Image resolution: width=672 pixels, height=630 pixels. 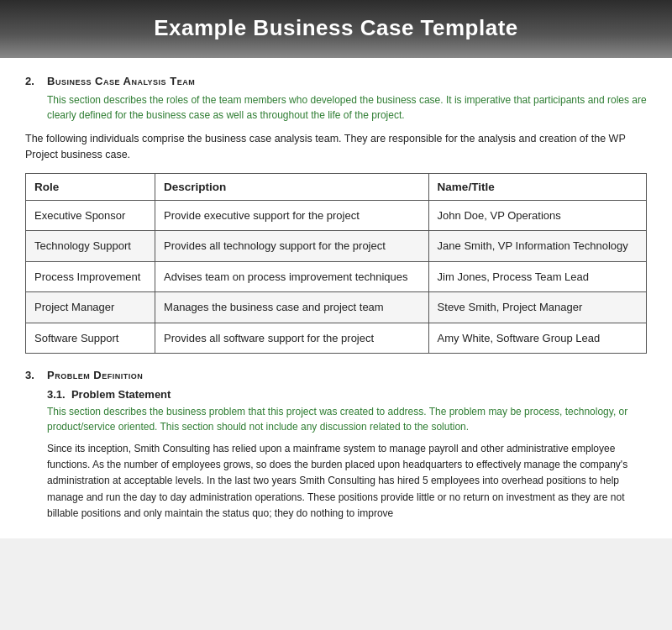 I want to click on cell-description: Provides all software support for the pr…, so click(x=292, y=338).